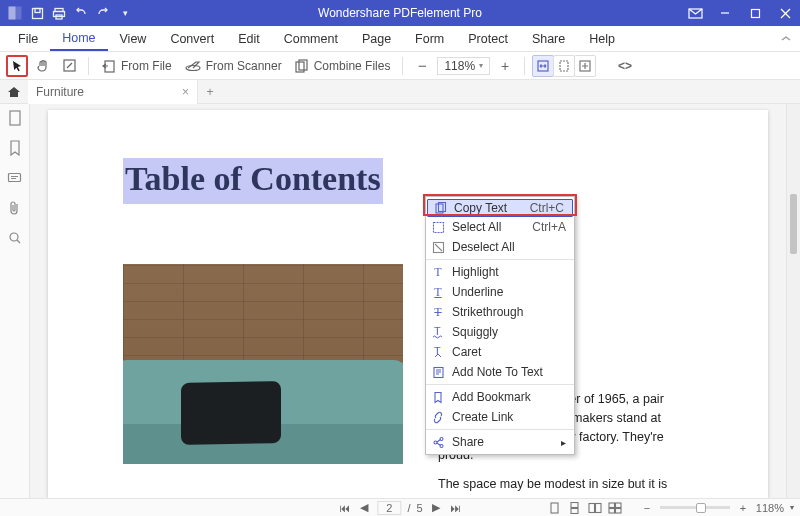  I want to click on submenu-arrow-icon: ▸, so click(564, 442).